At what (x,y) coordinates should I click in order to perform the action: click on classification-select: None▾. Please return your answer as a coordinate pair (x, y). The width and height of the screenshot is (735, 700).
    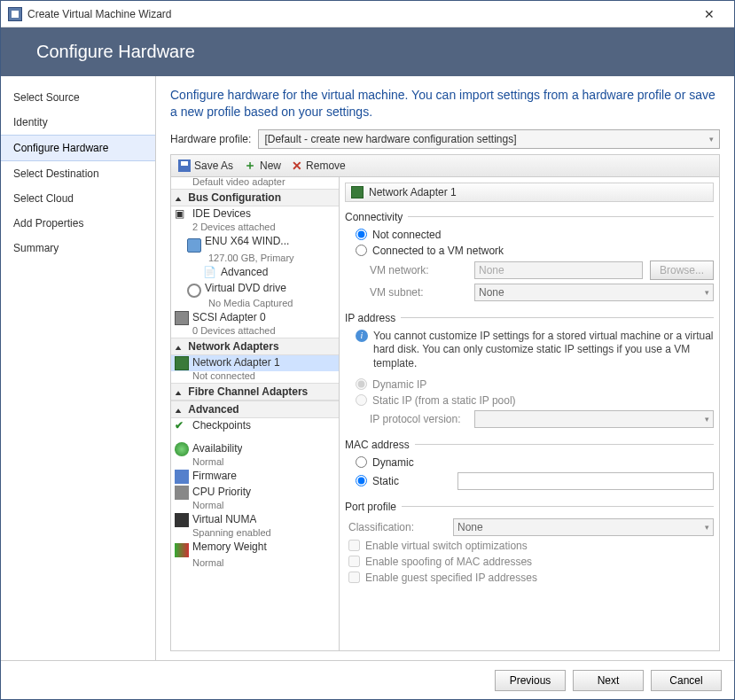
    Looking at the image, I should click on (583, 527).